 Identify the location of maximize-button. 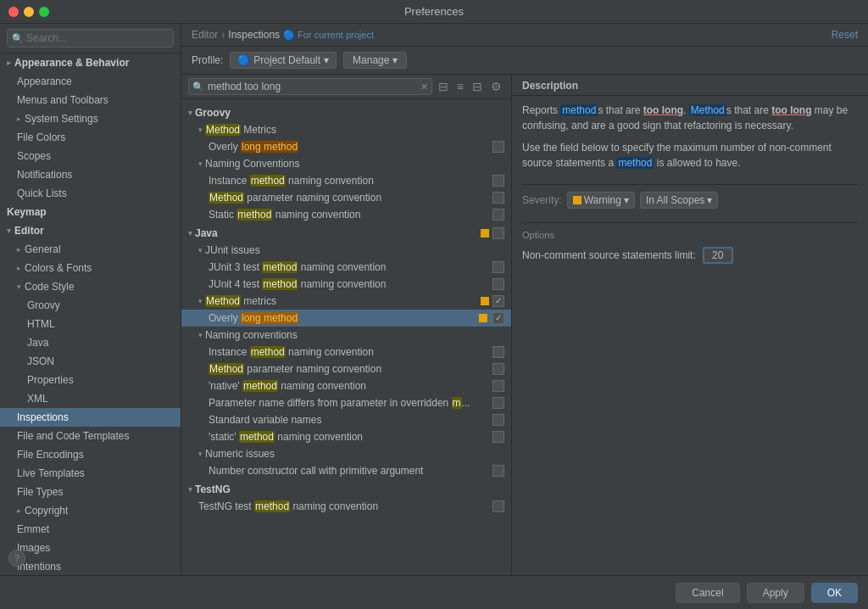
(44, 12).